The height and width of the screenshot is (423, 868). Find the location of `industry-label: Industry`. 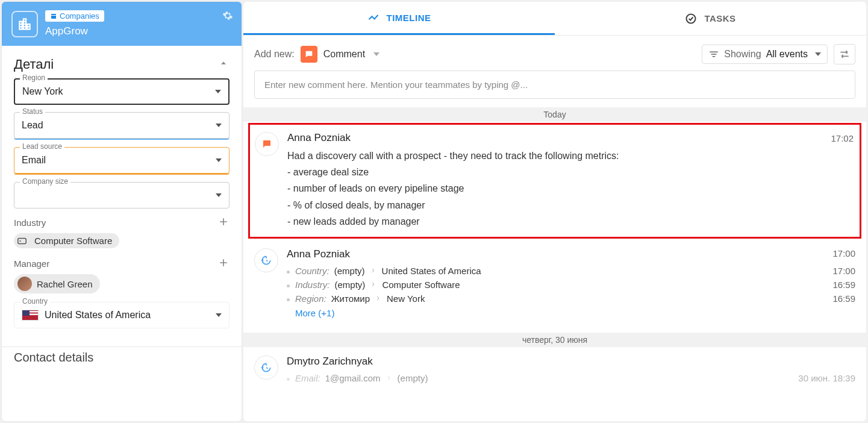

industry-label: Industry is located at coordinates (30, 223).